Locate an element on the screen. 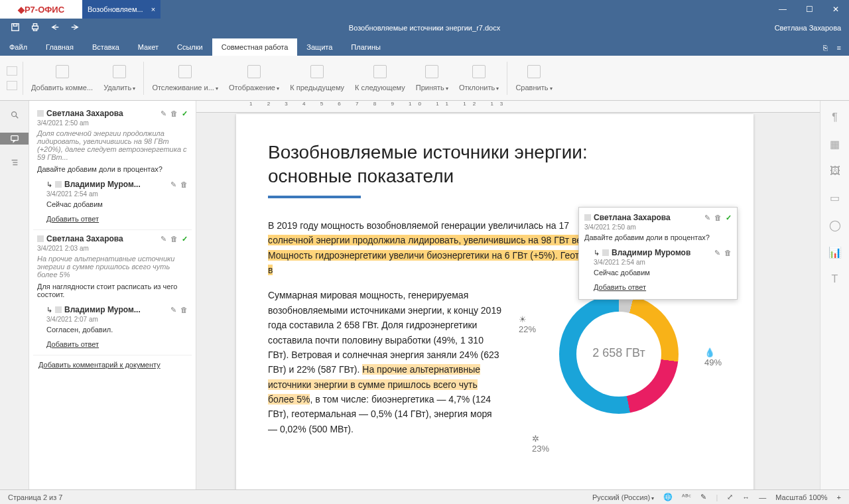 The image size is (849, 504). menu-collab: Совместная работа is located at coordinates (255, 47).